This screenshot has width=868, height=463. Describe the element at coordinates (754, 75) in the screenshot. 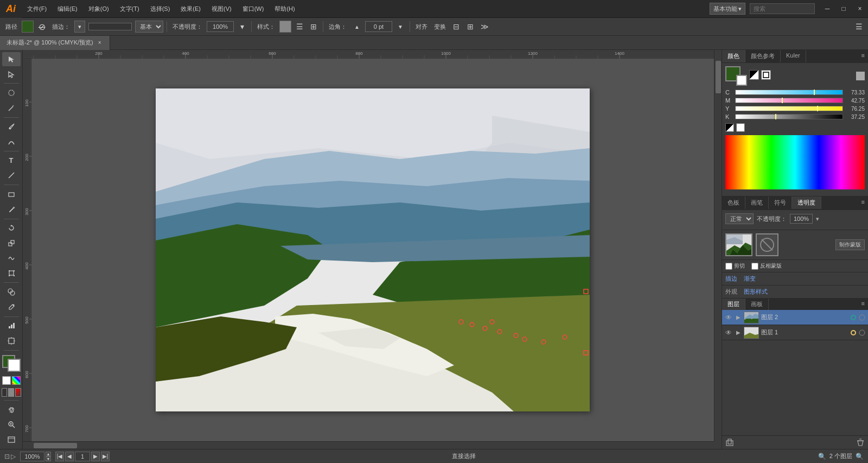

I see `color-fill-icon` at that location.